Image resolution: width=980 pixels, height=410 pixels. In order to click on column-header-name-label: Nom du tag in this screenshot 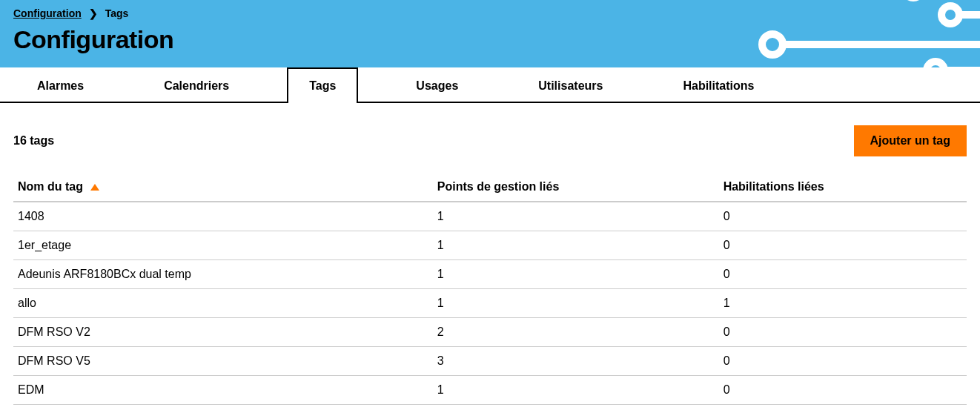, I will do `click(50, 187)`.